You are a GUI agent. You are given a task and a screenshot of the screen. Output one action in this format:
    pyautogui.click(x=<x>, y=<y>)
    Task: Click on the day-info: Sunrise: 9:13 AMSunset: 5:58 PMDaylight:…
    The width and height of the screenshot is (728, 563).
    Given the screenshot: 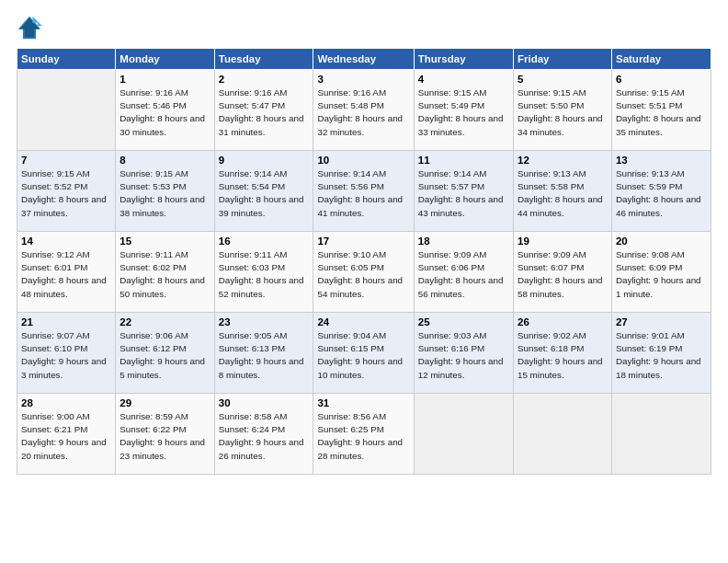 What is the action you would take?
    pyautogui.click(x=563, y=193)
    